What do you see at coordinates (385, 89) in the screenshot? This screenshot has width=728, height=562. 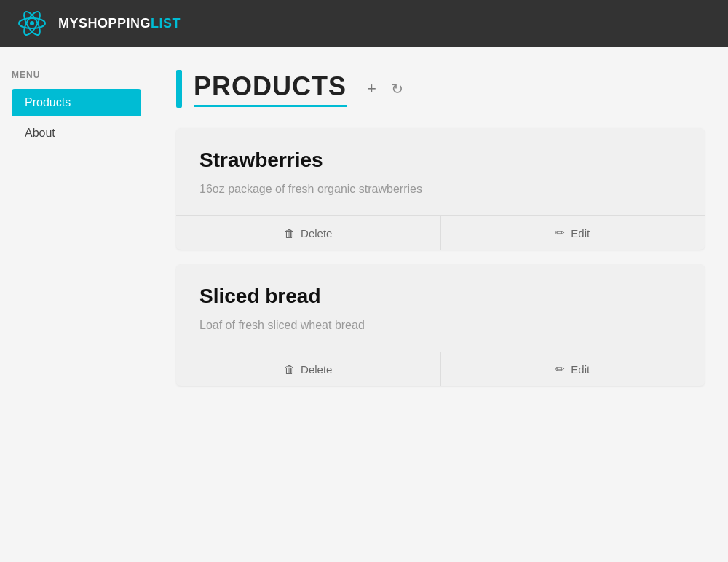 I see `header-actions: + ↺` at bounding box center [385, 89].